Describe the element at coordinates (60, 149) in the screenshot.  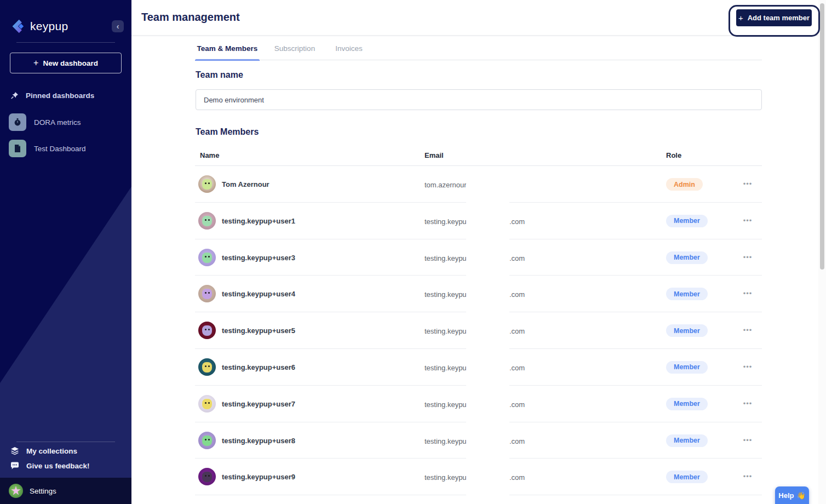
I see `sidebar-item-label: Test Dashboard` at that location.